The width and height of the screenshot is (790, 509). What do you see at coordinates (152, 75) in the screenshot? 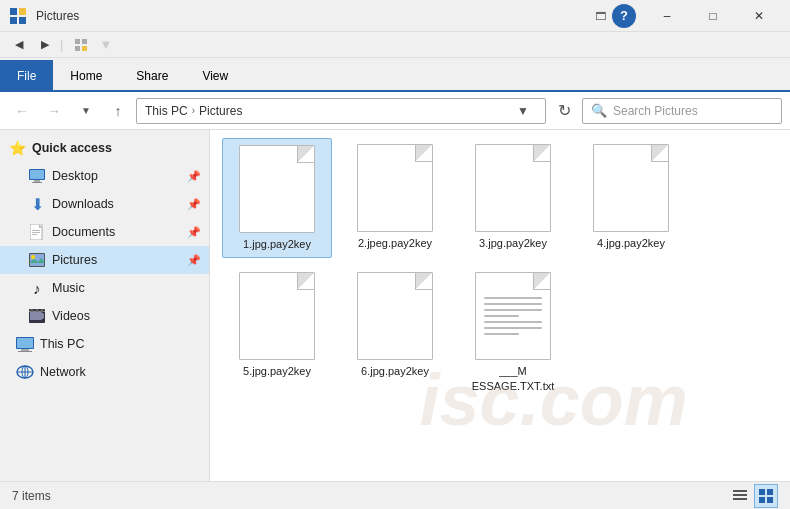
I see `tab-share: Share` at bounding box center [152, 75].